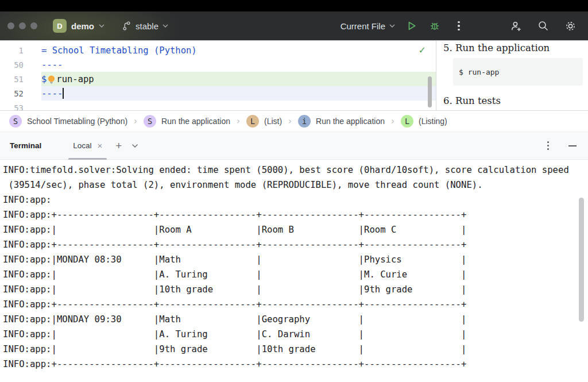  Describe the element at coordinates (145, 26) in the screenshot. I see `vcs-branch-widget: stable` at that location.